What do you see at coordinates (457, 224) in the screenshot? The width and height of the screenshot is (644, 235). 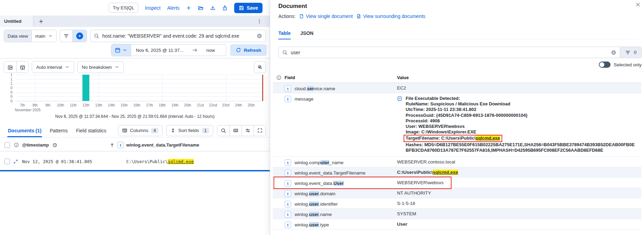 I see `field-row: twinlog.user.typeUser` at bounding box center [457, 224].